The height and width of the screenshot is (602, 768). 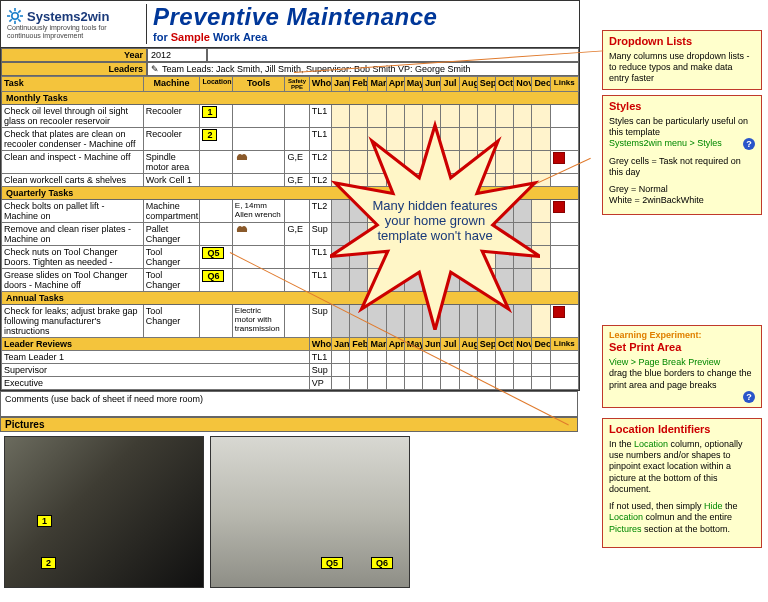 I want to click on hdr-task: Task, so click(x=73, y=84).